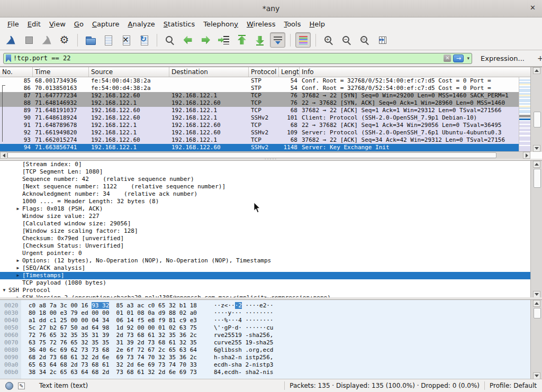  What do you see at coordinates (259, 148) in the screenshot?
I see `packet-row: 9471.663856741192.168.122.1192.168.122.6…` at bounding box center [259, 148].